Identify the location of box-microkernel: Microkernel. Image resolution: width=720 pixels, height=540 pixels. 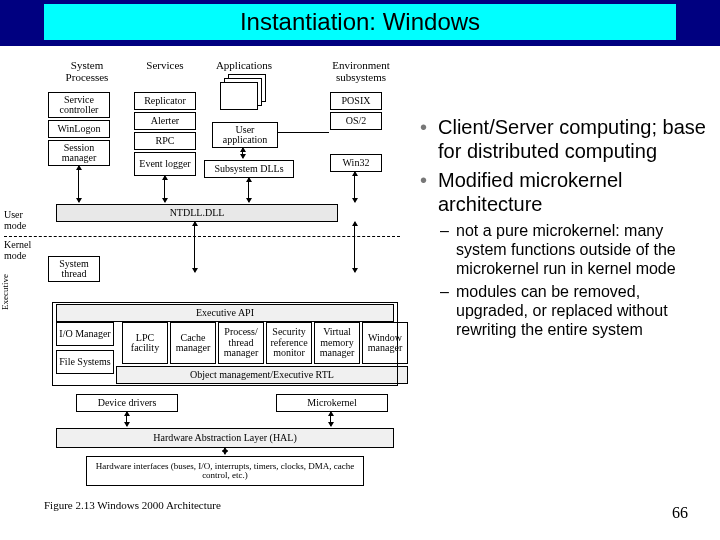
(332, 403).